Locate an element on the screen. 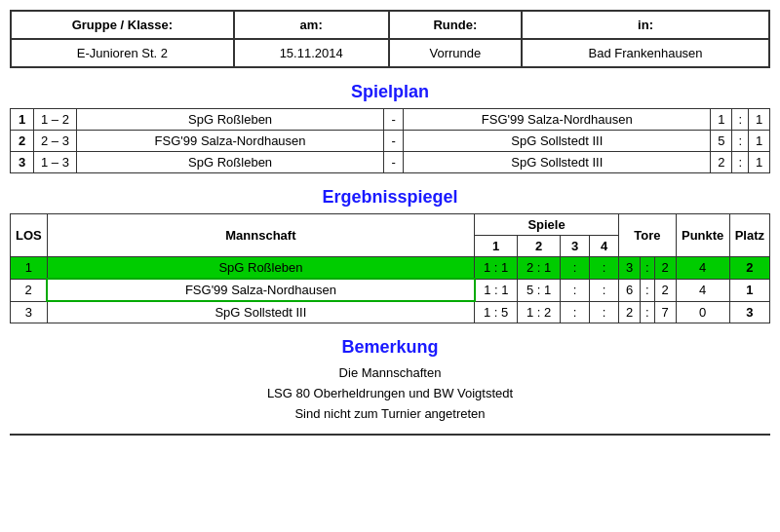 The height and width of the screenshot is (532, 780). ergebnis-tore1: 3 is located at coordinates (630, 269).